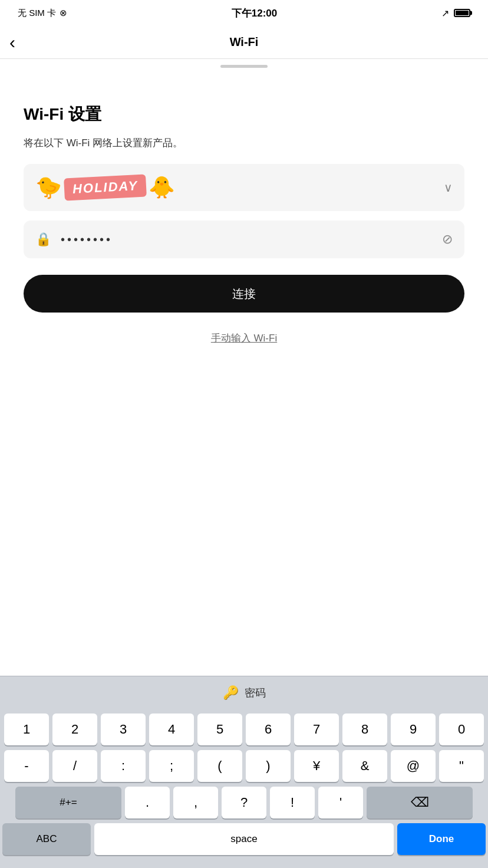 This screenshot has height=868, width=488. What do you see at coordinates (75, 766) in the screenshot?
I see `key-slash: /` at bounding box center [75, 766].